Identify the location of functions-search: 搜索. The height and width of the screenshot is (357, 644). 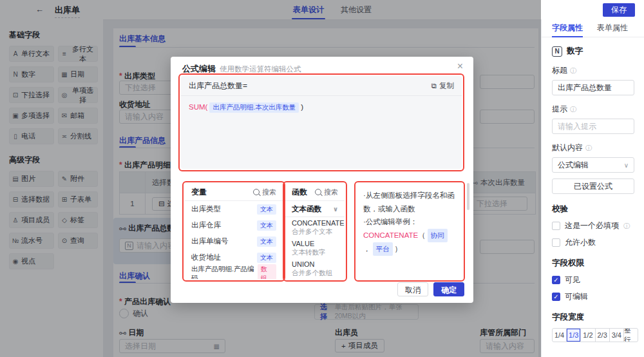
(327, 192).